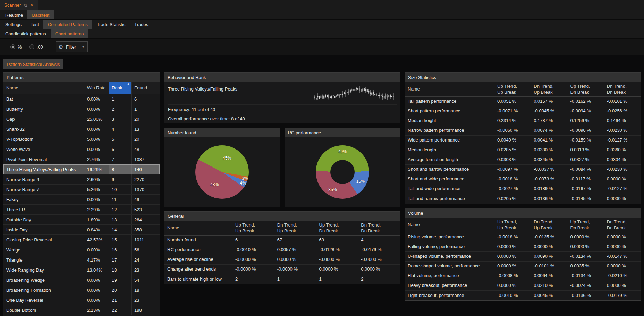 Image resolution: width=644 pixels, height=316 pixels. What do you see at coordinates (282, 216) in the screenshot?
I see `general-panel-header: General` at bounding box center [282, 216].